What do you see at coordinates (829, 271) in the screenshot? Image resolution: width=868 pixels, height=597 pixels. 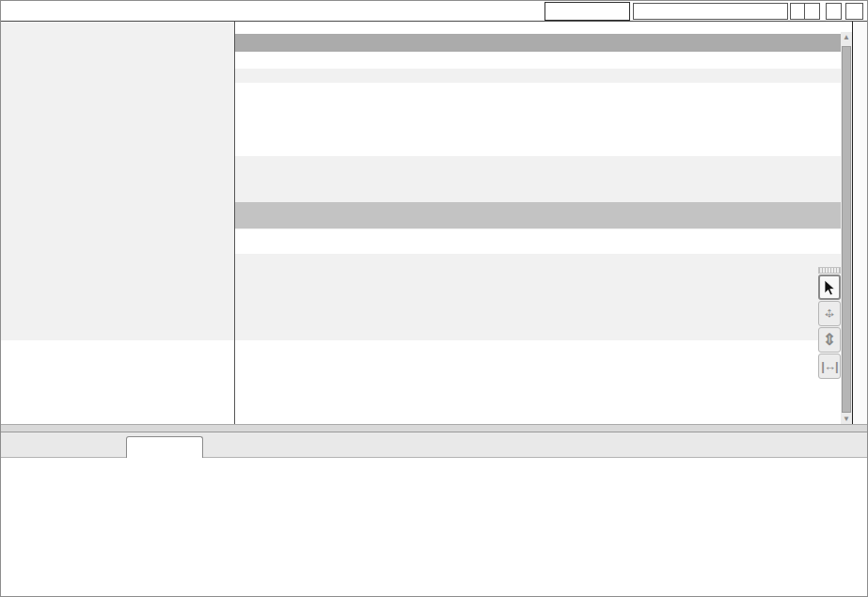 I see `toolbar-drag-handle` at bounding box center [829, 271].